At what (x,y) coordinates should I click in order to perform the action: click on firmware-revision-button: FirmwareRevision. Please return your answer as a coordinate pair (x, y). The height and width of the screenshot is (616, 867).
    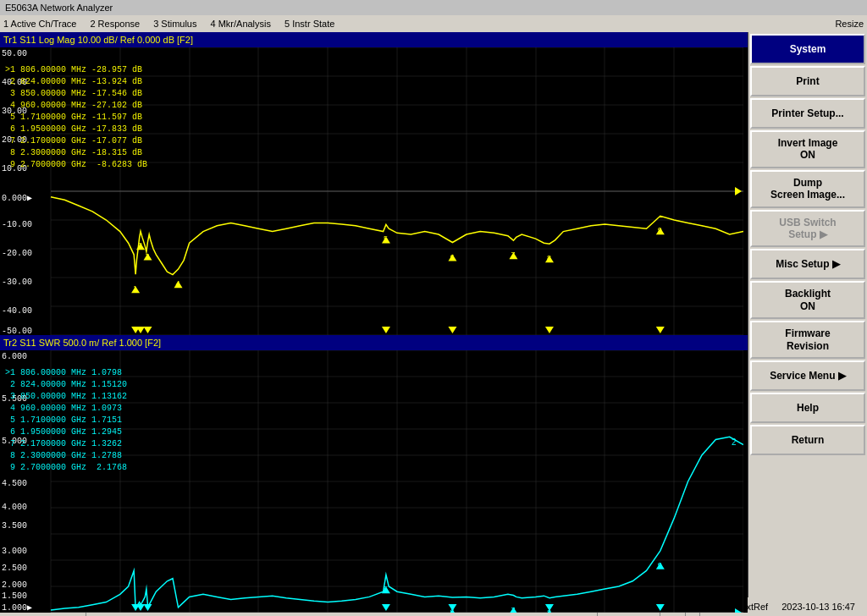
    Looking at the image, I should click on (808, 340).